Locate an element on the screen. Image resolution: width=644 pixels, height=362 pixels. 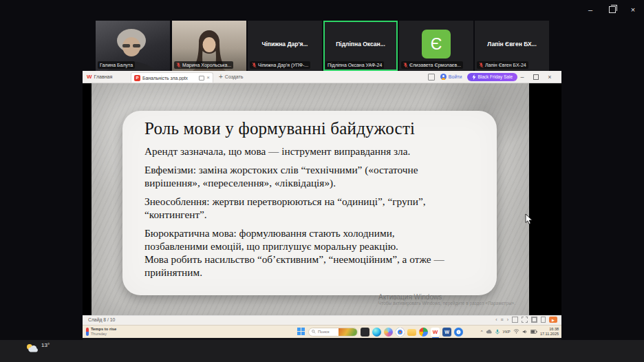
restore-button is located at coordinates (612, 10).